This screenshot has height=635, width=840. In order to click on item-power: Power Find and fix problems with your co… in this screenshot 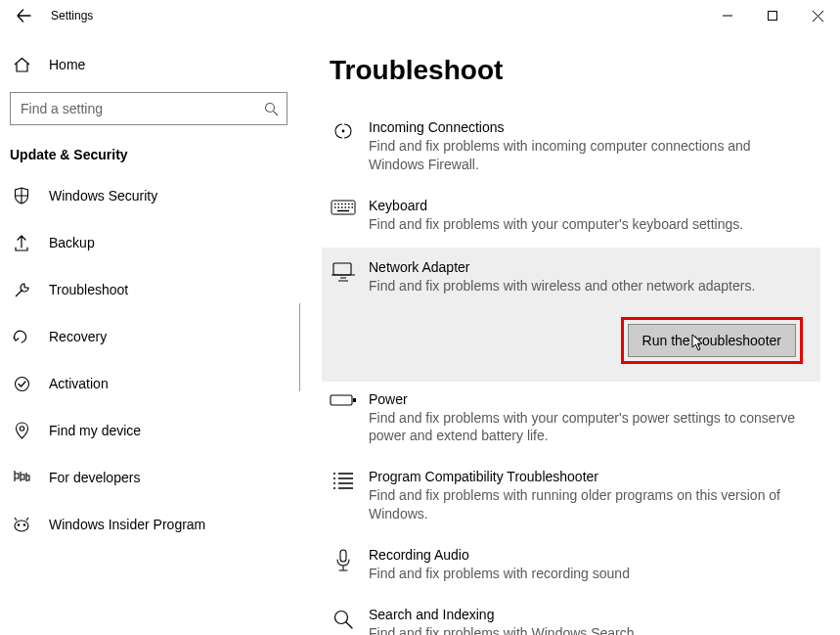, I will do `click(575, 421)`.